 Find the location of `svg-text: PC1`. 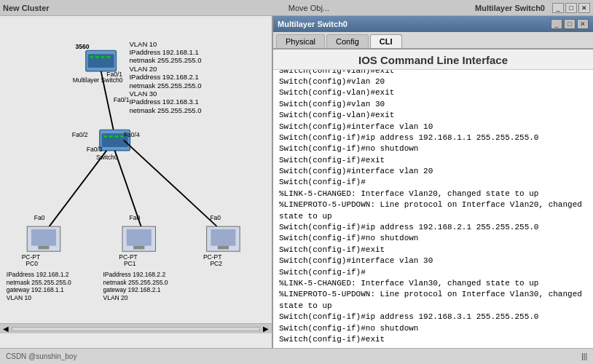

svg-text: PC1 is located at coordinates (130, 264).